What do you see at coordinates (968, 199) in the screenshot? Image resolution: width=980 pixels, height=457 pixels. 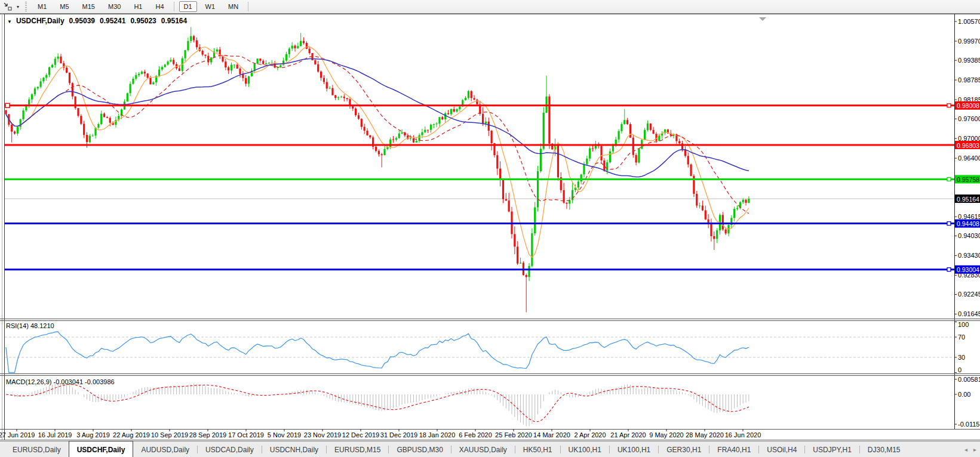 I see `price-badge-0.95164: 0.95164` at bounding box center [968, 199].